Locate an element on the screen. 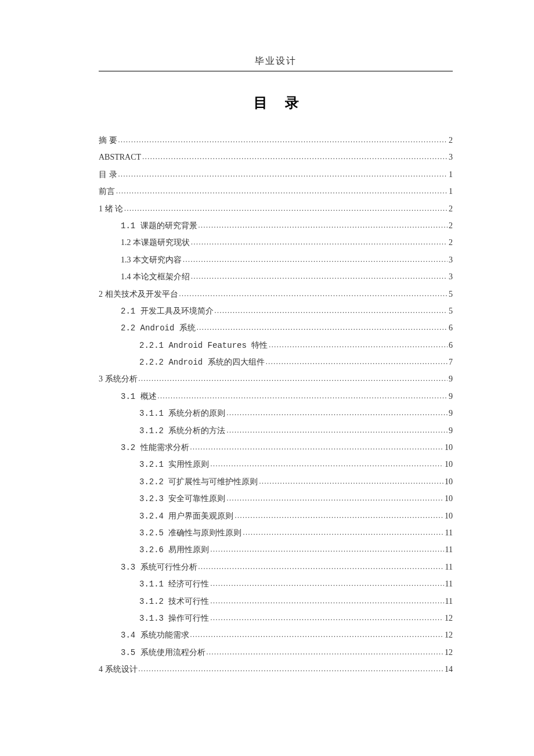  toc-entry-label: 3.5 系统使用流程分析 is located at coordinates (163, 653).